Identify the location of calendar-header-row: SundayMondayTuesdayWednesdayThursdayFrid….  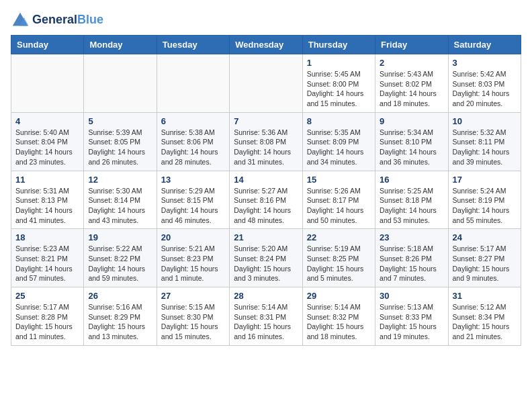
(266, 45).